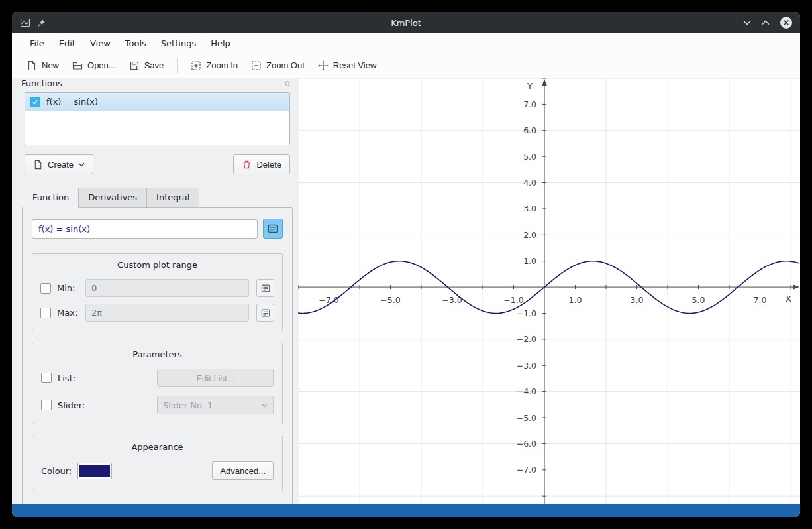  I want to click on shade-button, so click(747, 23).